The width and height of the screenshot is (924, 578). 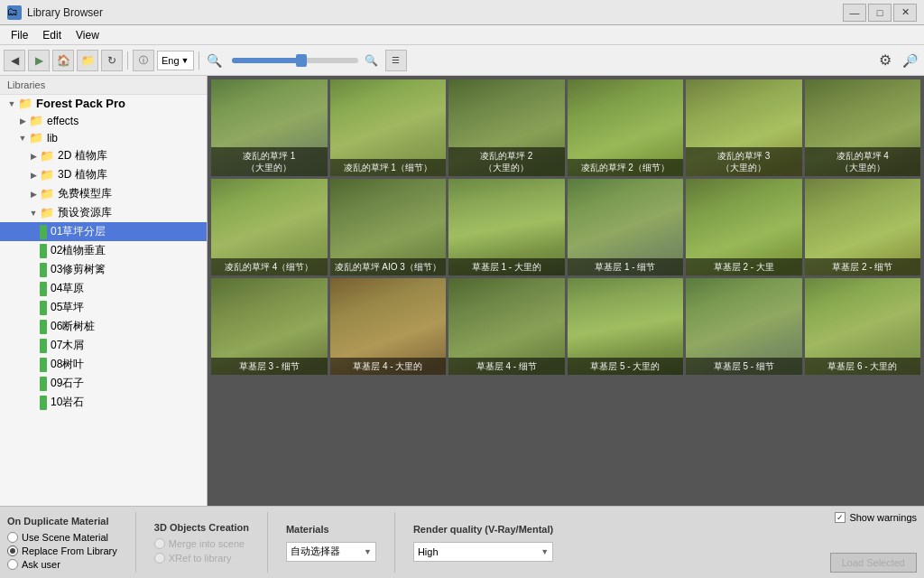 I want to click on settings-button: ⚙, so click(x=885, y=61).